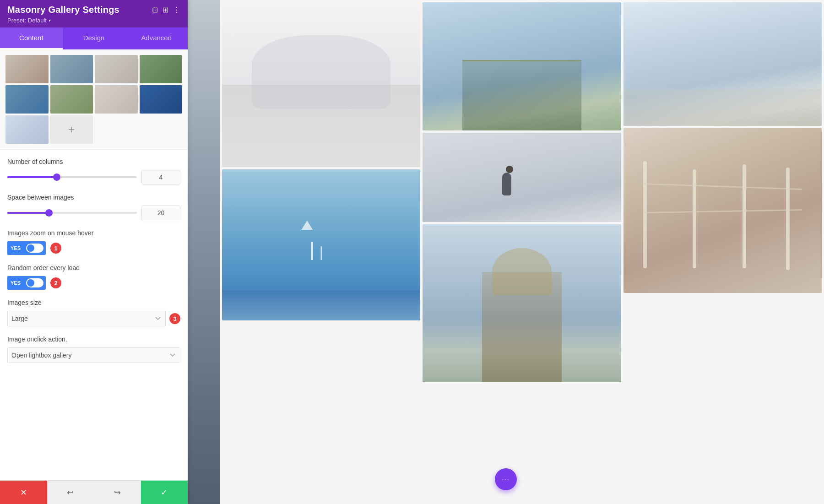 Image resolution: width=824 pixels, height=504 pixels. Describe the element at coordinates (94, 319) in the screenshot. I see `images-size-select-row: Thumbnail Medium Large Full 3` at that location.